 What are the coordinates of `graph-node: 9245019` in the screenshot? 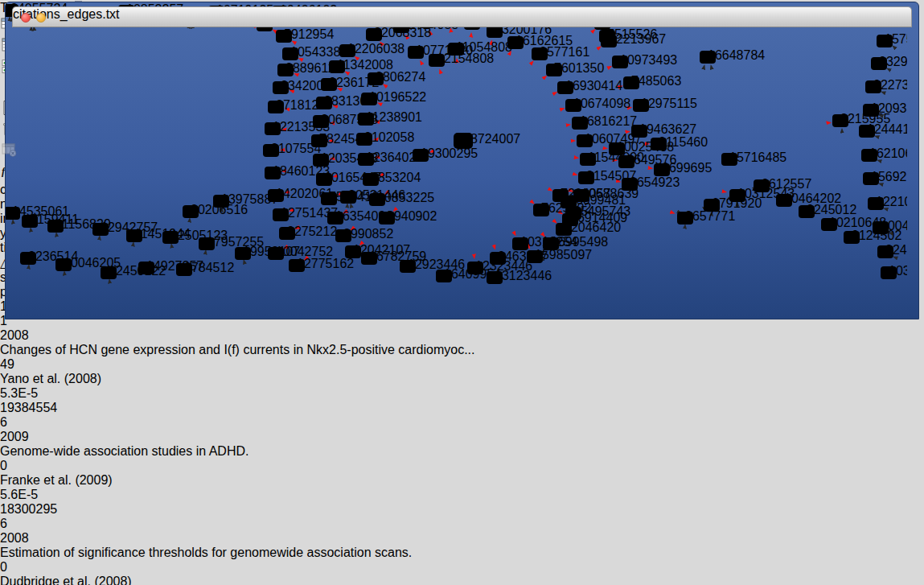 It's located at (893, 251).